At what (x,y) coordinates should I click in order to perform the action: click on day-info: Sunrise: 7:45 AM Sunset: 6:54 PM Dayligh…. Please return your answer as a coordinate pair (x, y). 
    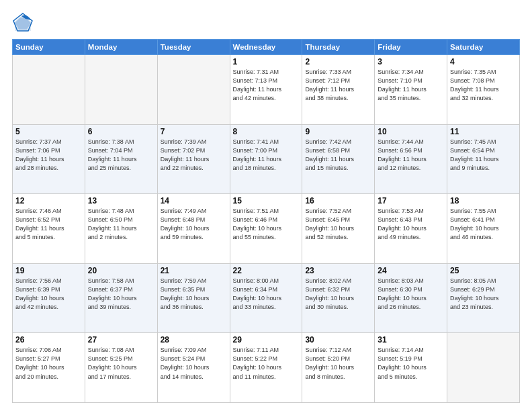
    Looking at the image, I should click on (484, 155).